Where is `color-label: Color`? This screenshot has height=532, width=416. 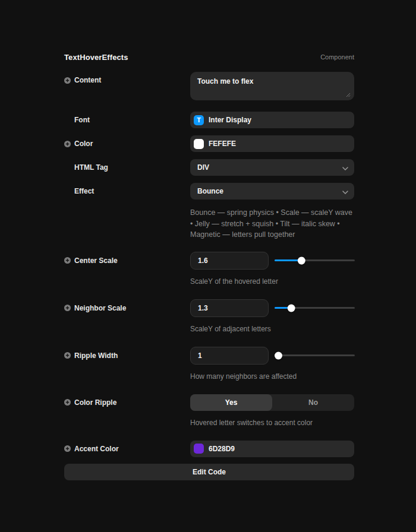
color-label: Color is located at coordinates (83, 144).